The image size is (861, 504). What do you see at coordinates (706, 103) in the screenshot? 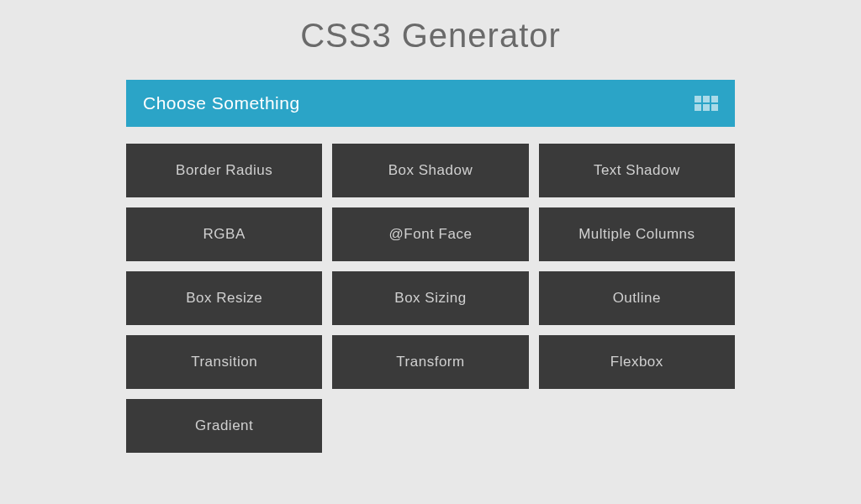
I see `grid-icon` at bounding box center [706, 103].